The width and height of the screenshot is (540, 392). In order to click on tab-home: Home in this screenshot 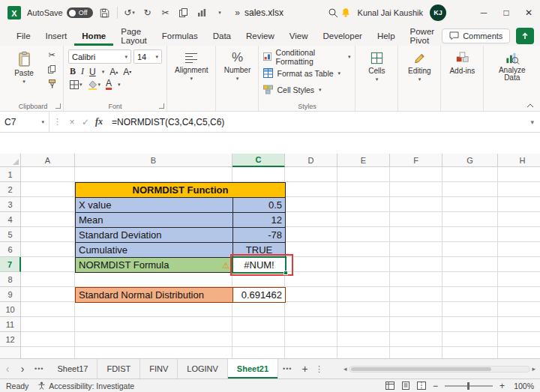, I will do `click(94, 36)`.